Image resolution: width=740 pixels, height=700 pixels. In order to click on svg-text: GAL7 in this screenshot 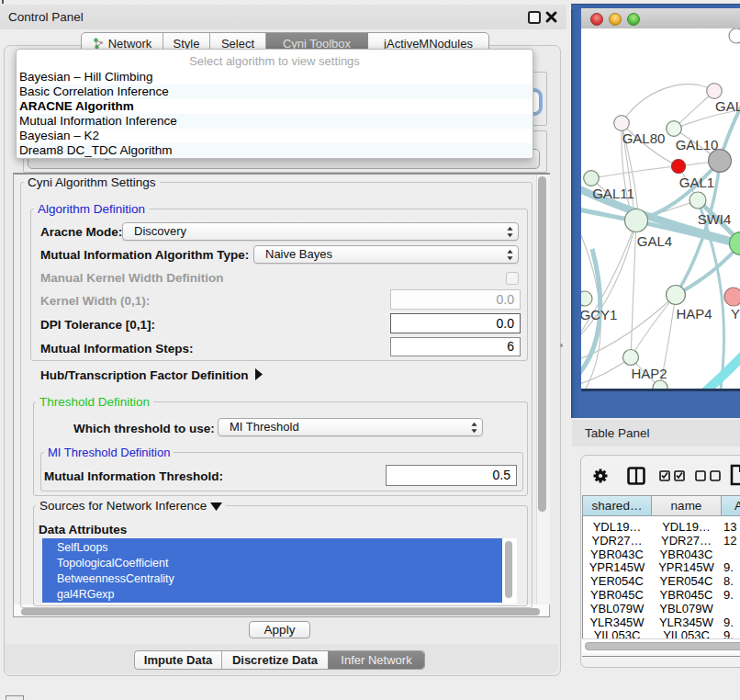, I will do `click(727, 107)`.